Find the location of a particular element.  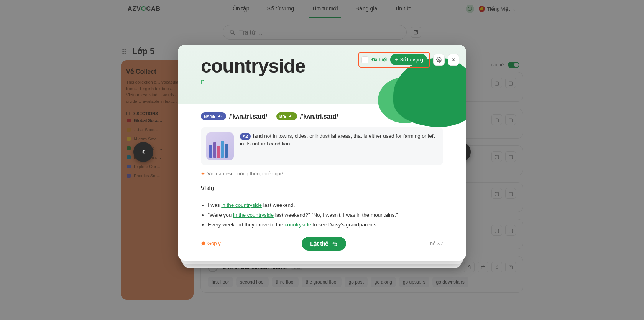

highlight-callout: Đã biết ＋ Sổ từ vựng is located at coordinates (394, 60).